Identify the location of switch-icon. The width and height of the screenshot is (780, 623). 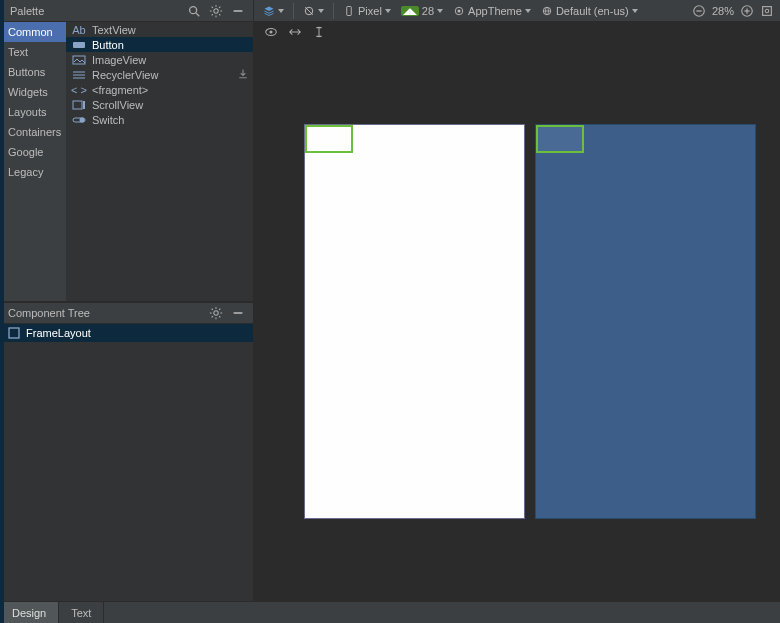
(79, 120).